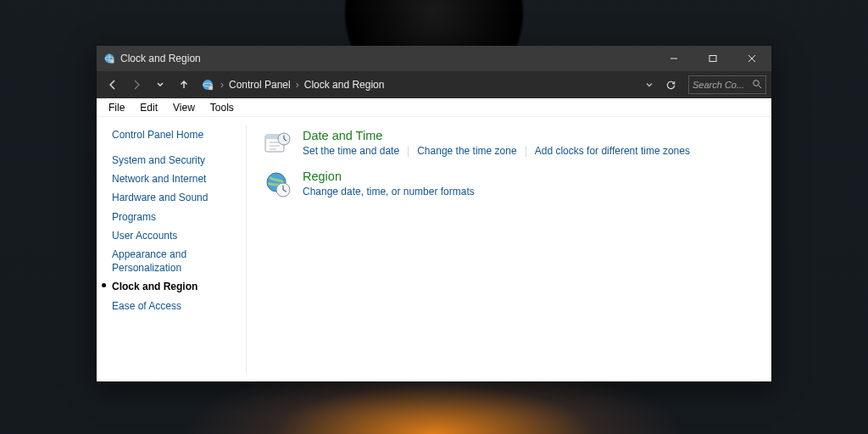 This screenshot has height=434, width=868. I want to click on sidebar-item-ease-of-access: Ease of Access, so click(174, 306).